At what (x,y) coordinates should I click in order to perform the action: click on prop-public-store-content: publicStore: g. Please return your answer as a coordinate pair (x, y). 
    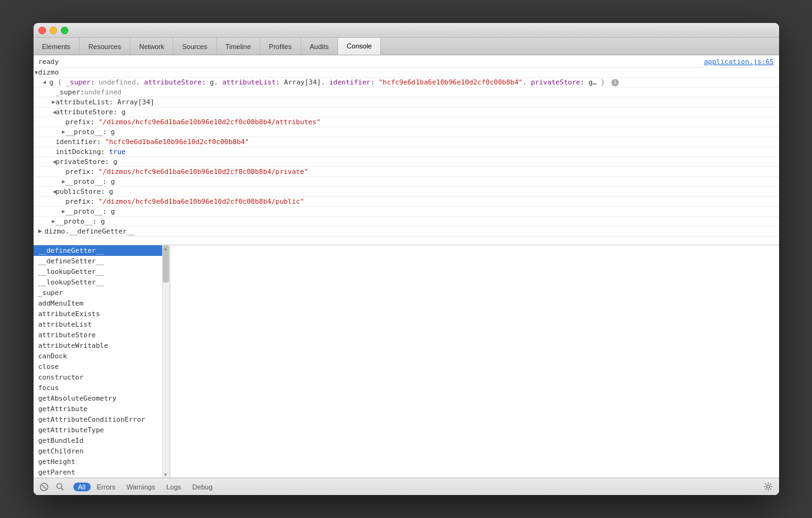
    Looking at the image, I should click on (84, 191).